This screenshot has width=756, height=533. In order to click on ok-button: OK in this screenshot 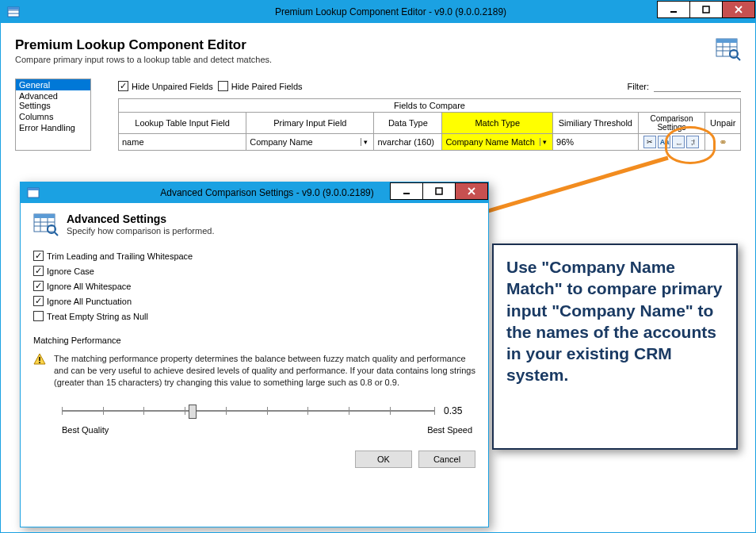, I will do `click(384, 459)`.